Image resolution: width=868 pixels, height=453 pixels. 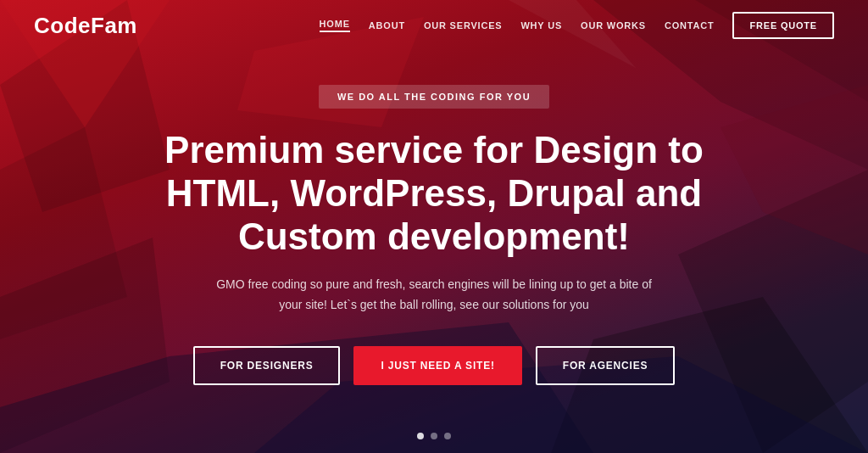 What do you see at coordinates (437, 366) in the screenshot?
I see `just-need-site-button: I JUST NEED A SITE!` at bounding box center [437, 366].